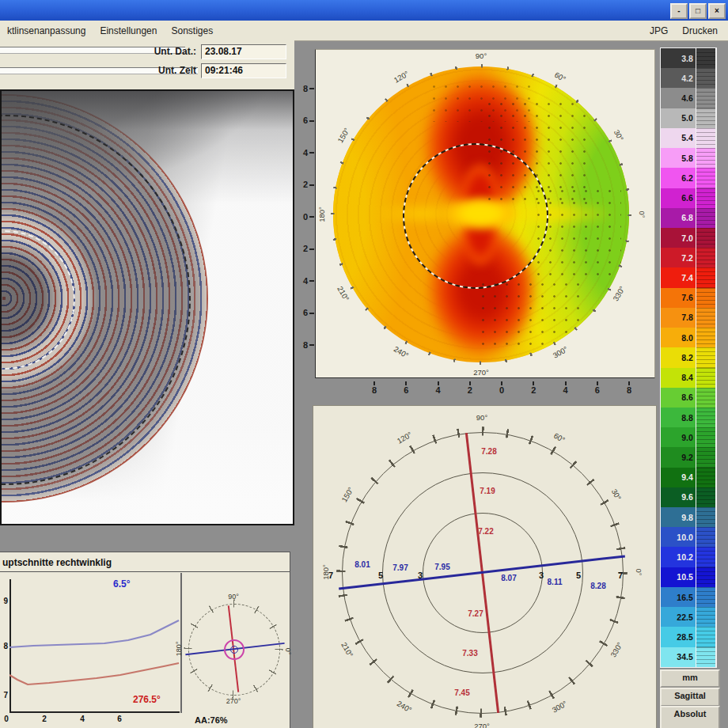 The image size is (728, 728). Describe the element at coordinates (145, 571) in the screenshot. I see `title-divider` at that location.